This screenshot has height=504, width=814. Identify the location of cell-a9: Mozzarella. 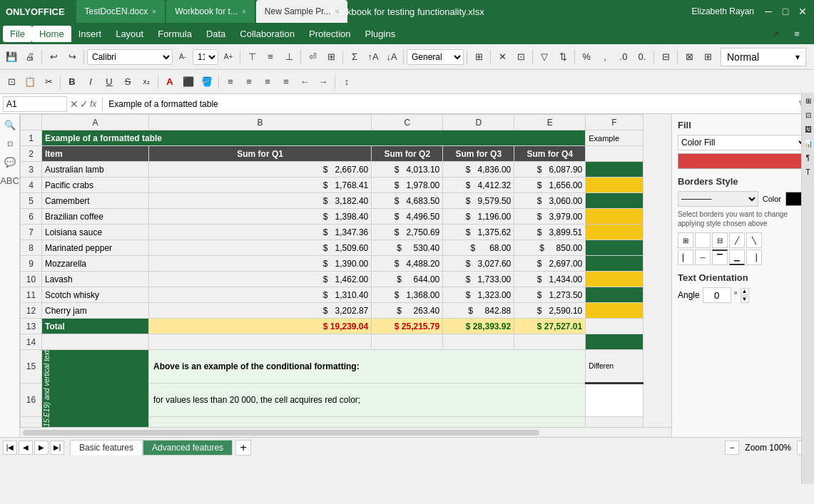
(96, 264).